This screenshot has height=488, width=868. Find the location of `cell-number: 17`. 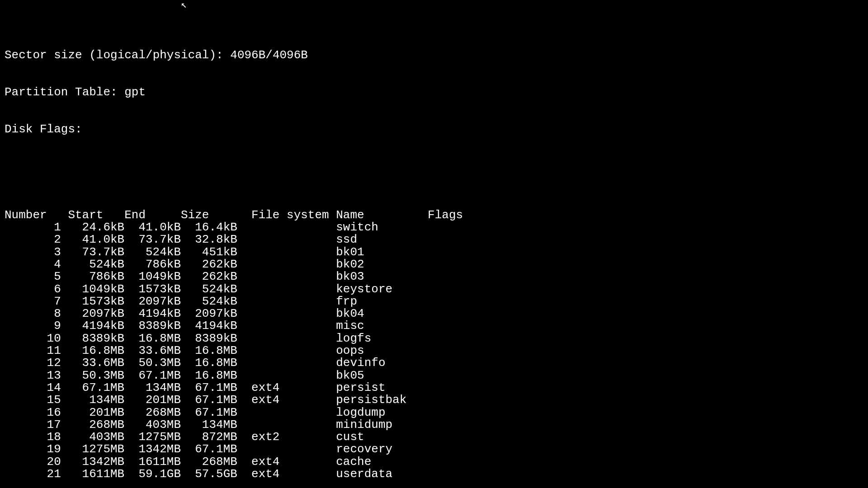

cell-number: 17 is located at coordinates (36, 425).